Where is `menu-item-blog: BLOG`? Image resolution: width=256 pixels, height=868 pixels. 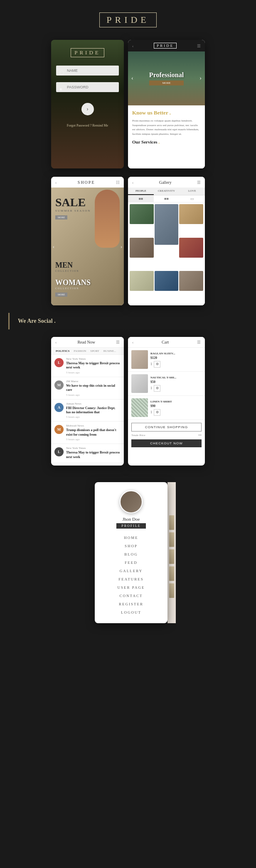 menu-item-blog: BLOG is located at coordinates (131, 554).